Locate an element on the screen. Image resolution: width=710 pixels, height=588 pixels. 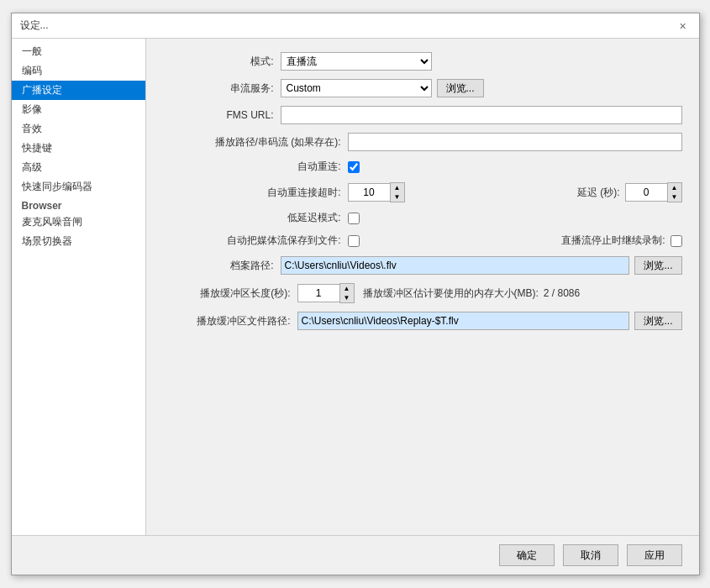
sidebar-item-audio: 音效 is located at coordinates (79, 129).